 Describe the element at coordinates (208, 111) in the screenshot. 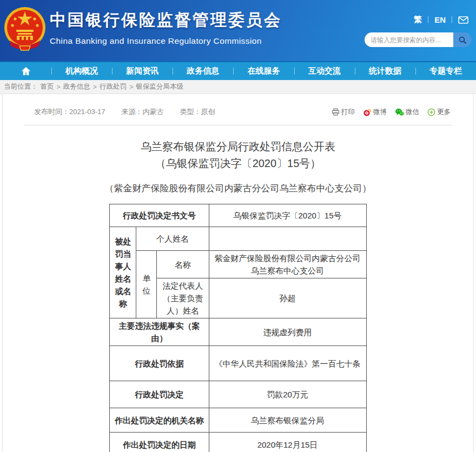

I see `type-value: 原创` at that location.